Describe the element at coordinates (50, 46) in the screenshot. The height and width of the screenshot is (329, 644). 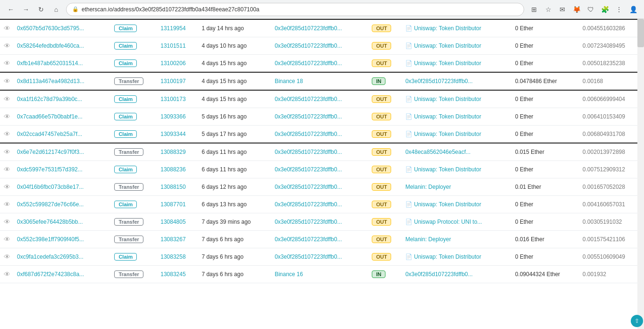
I see `tx-hash-link: 0x58264efedbdbfe460ca...` at that location.